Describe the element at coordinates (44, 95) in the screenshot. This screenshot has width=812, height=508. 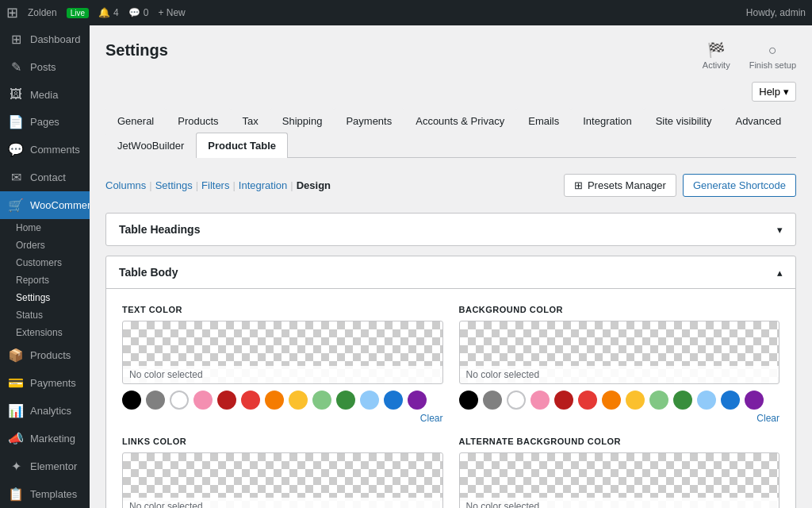
I see `sidebar-label-media: Media` at that location.